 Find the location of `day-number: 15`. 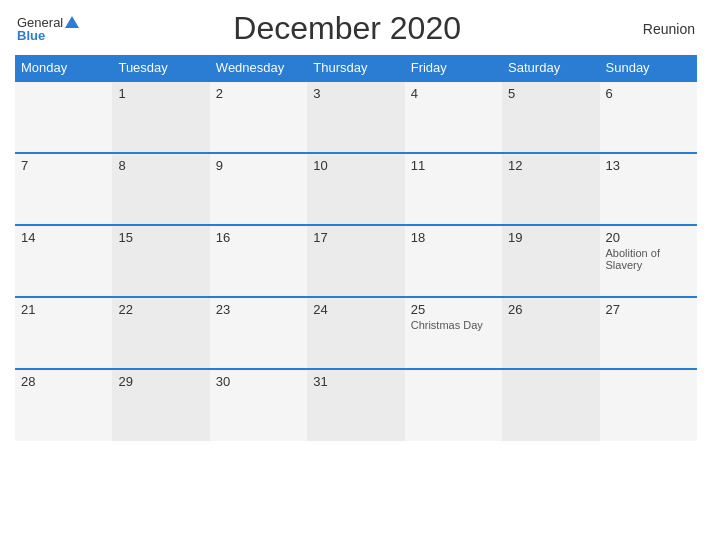

day-number: 15 is located at coordinates (160, 238).